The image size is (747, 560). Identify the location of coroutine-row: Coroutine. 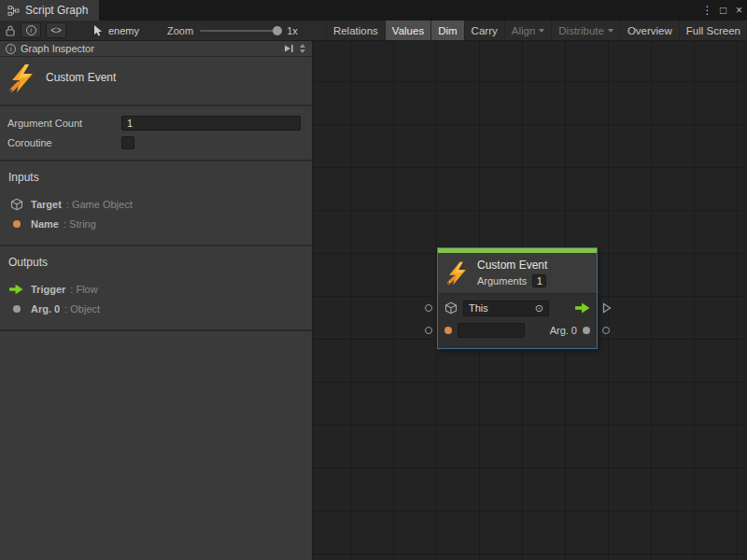
(154, 142).